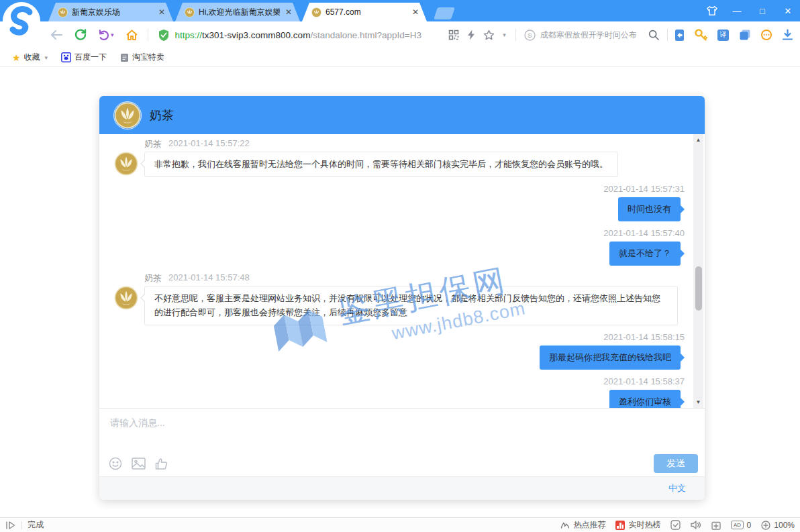 The height and width of the screenshot is (532, 800). I want to click on image-upload-icon, so click(138, 464).